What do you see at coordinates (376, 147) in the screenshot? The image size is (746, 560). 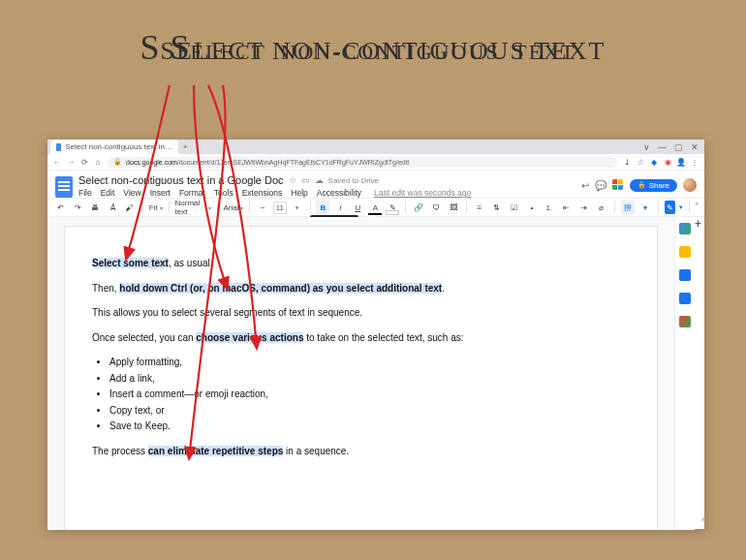 I see `tab-strip: Select non-contiguous text in… + ∨ — ▢ ✕` at bounding box center [376, 147].